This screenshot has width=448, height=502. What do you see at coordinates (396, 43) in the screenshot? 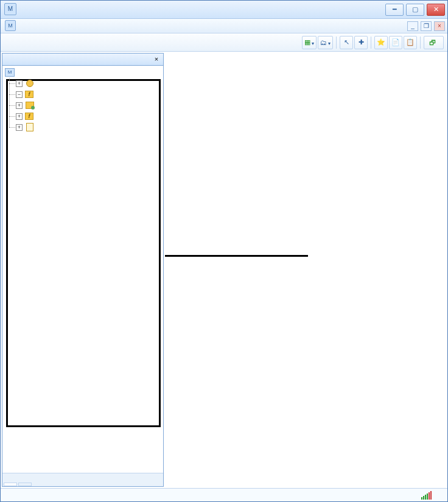
I see `options-button: 📄` at bounding box center [396, 43].